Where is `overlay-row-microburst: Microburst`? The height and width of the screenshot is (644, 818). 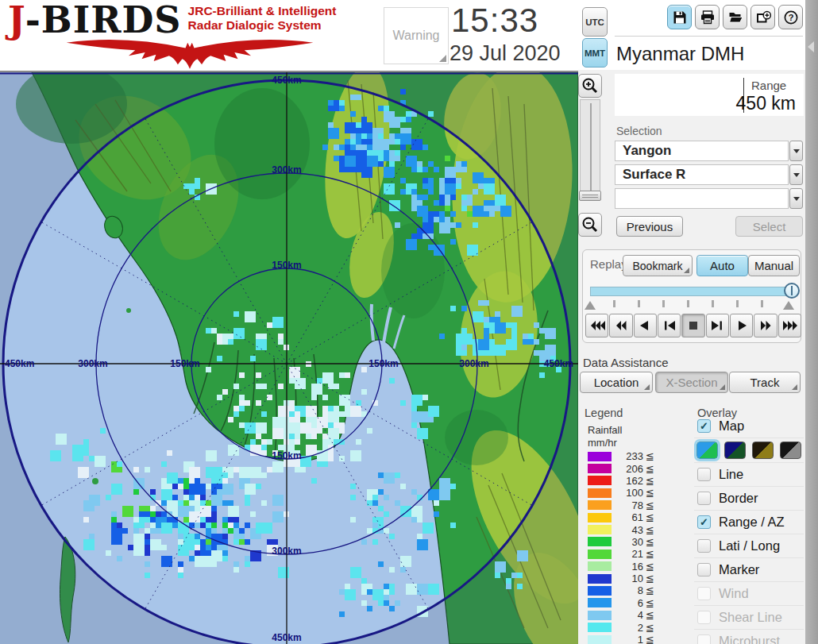
overlay-row-microburst: Microburst is located at coordinates (749, 637).